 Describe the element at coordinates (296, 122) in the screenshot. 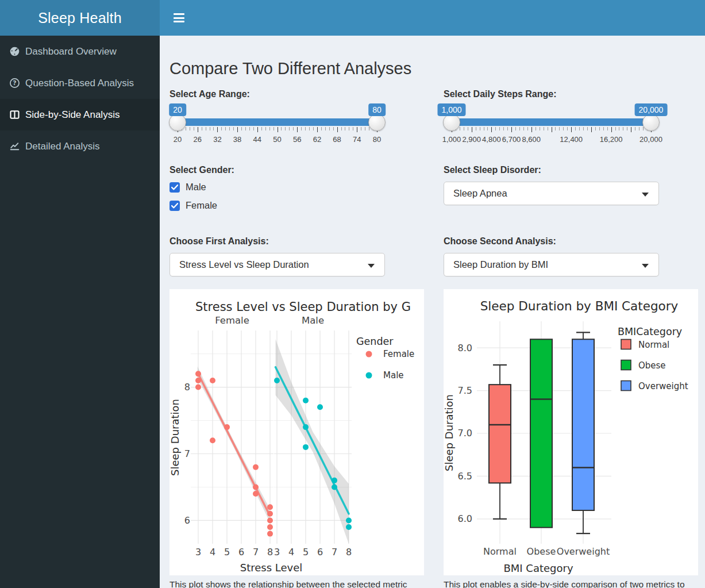

I see `age-range-control: Select Age Range: 2026323844505662687480…` at that location.